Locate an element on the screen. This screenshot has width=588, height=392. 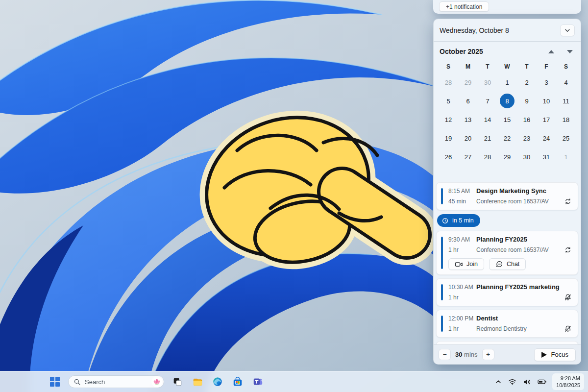
event-card: 12:00 PM Dentist 1 hr Redmond Dentistry is located at coordinates (507, 323).